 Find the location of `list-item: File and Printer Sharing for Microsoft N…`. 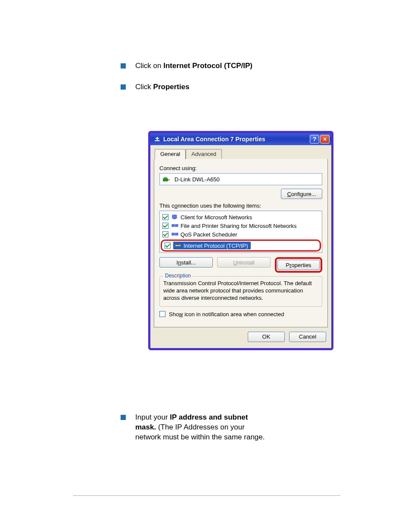

list-item: File and Printer Sharing for Microsoft N… is located at coordinates (241, 226).